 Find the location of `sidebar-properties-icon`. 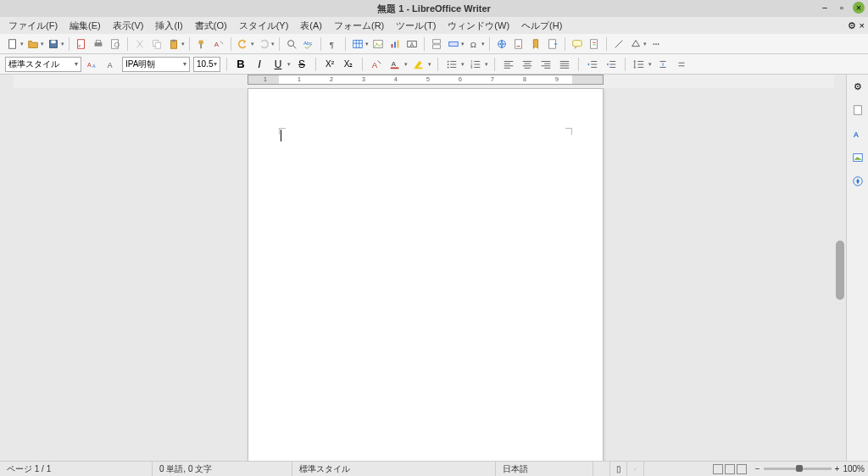

sidebar-properties-icon is located at coordinates (858, 110).